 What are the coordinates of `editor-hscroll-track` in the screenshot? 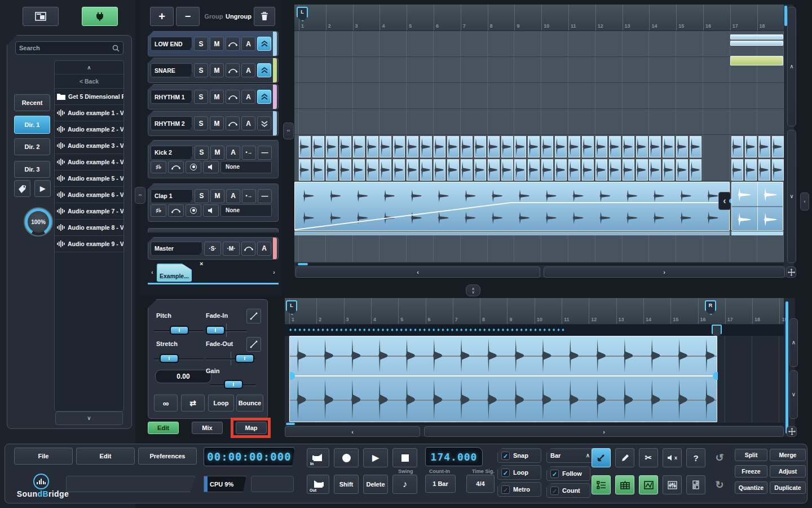 It's located at (535, 424).